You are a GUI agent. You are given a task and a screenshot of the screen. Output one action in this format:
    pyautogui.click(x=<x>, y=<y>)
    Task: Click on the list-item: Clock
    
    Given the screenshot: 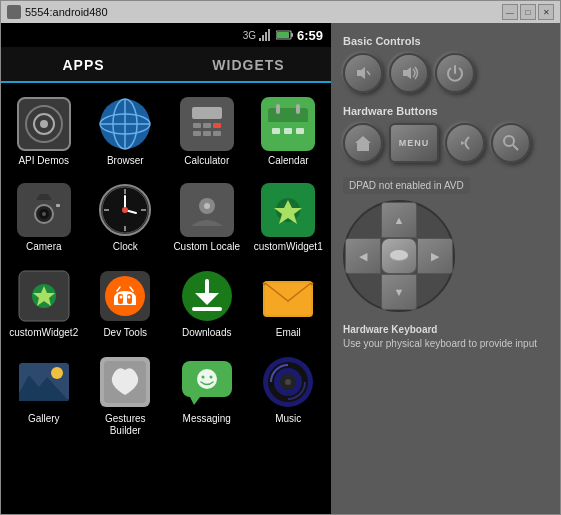 What is the action you would take?
    pyautogui.click(x=126, y=218)
    